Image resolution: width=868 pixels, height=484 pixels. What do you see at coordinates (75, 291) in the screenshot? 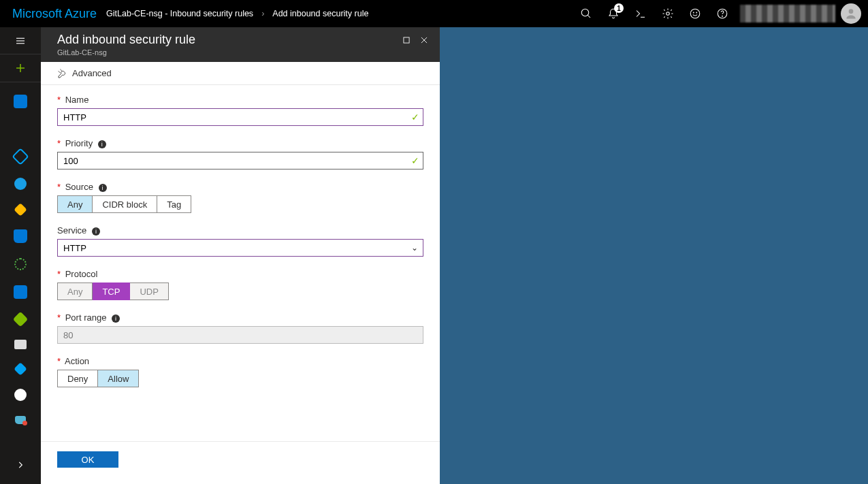
I see `protocol-option-any: Any` at bounding box center [75, 291].